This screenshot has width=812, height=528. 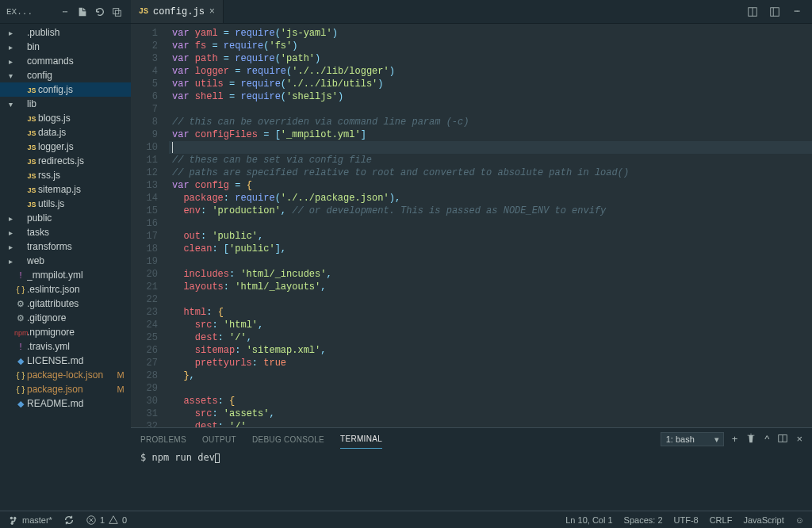 I want to click on tree-label: public, so click(x=71, y=218).